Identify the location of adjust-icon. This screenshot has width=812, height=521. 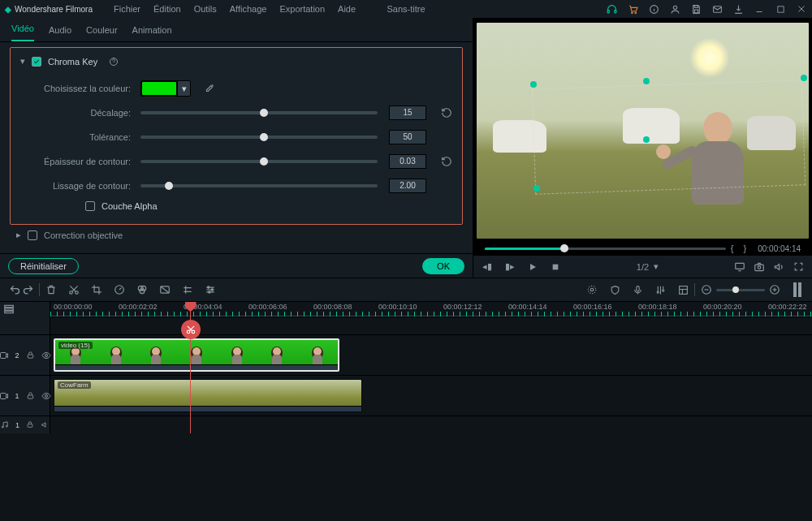
(210, 290).